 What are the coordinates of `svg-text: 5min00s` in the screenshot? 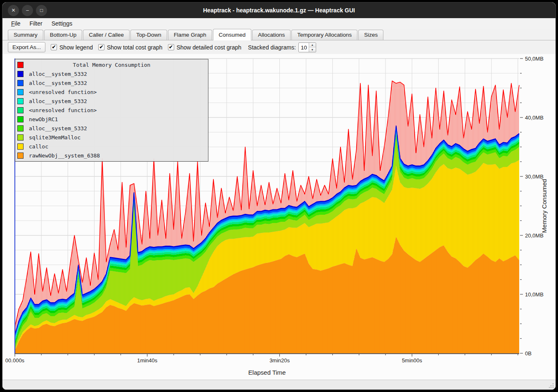 It's located at (412, 360).